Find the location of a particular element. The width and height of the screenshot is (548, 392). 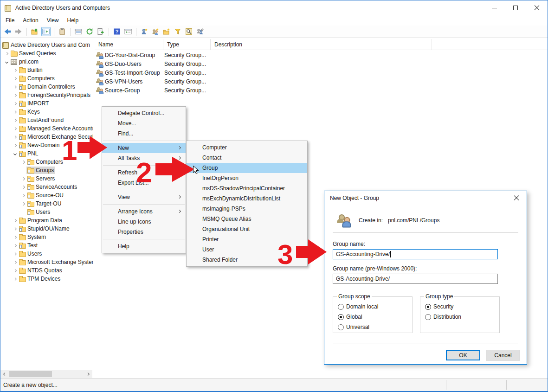

tree-item-domain-controllers: Domain Controllers is located at coordinates (46, 87).